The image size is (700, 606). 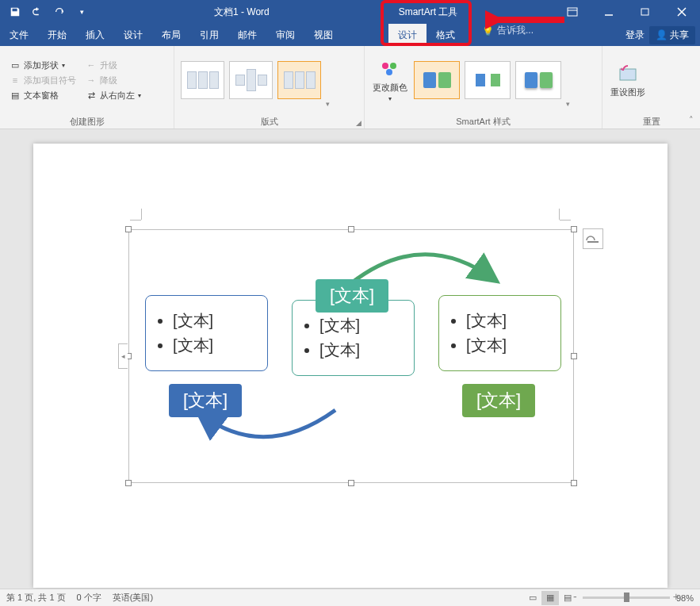 I want to click on annotation-arrow, so click(x=529, y=20).